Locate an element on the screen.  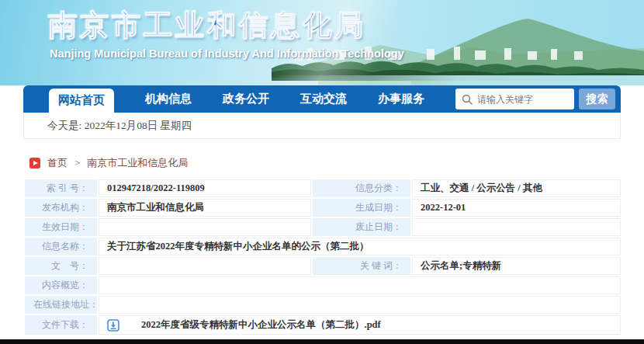
search-button: 搜索 is located at coordinates (597, 99).